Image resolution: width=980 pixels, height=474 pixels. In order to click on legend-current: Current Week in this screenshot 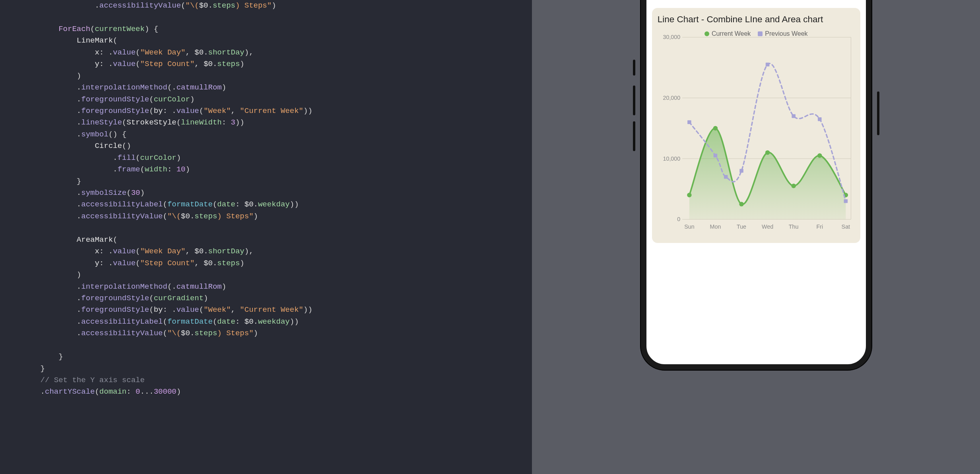, I will do `click(728, 34)`.